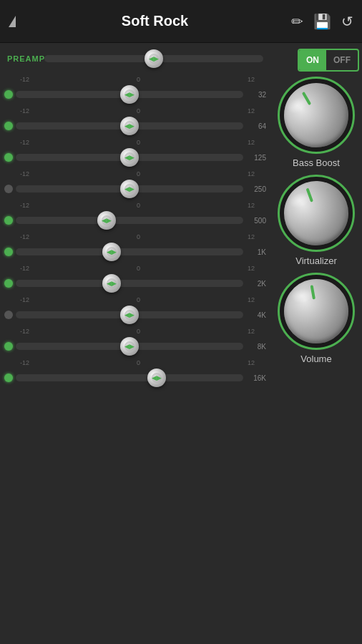 The width and height of the screenshot is (362, 644). I want to click on band-thumb-inner-4K: ◀▶, so click(129, 315).